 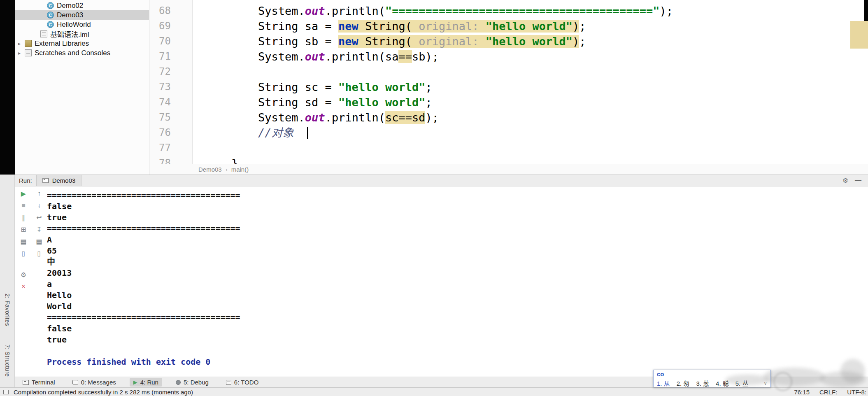 What do you see at coordinates (529, 26) in the screenshot?
I see `code-text: "hello world"` at bounding box center [529, 26].